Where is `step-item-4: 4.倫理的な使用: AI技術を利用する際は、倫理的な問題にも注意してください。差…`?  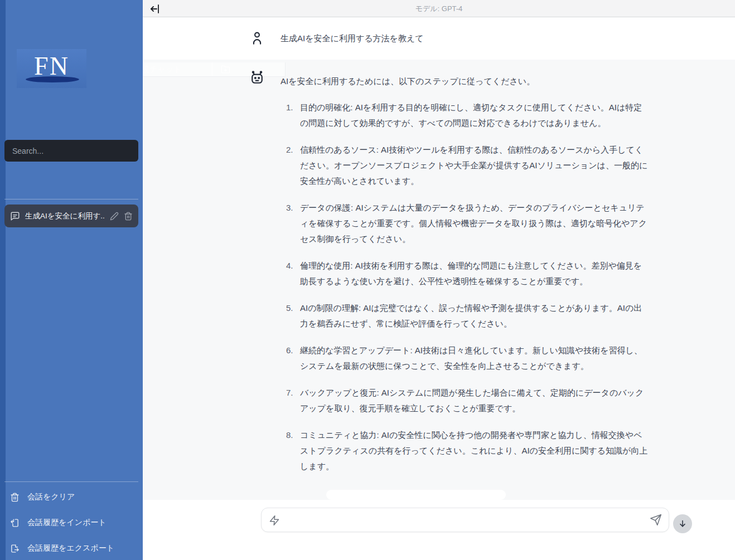
step-item-4: 4.倫理的な使用: AI技術を利用する際は、倫理的な問題にも注意してください。差… is located at coordinates (465, 274).